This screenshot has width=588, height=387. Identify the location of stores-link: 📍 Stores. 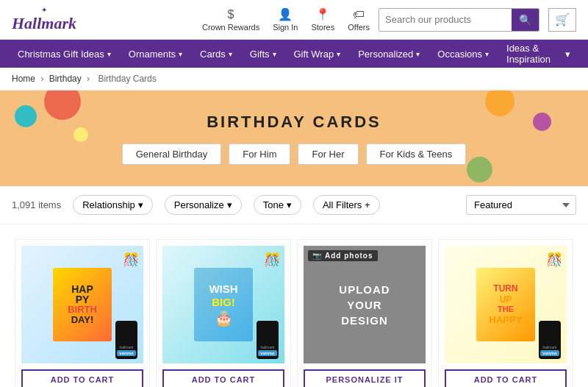
(323, 19).